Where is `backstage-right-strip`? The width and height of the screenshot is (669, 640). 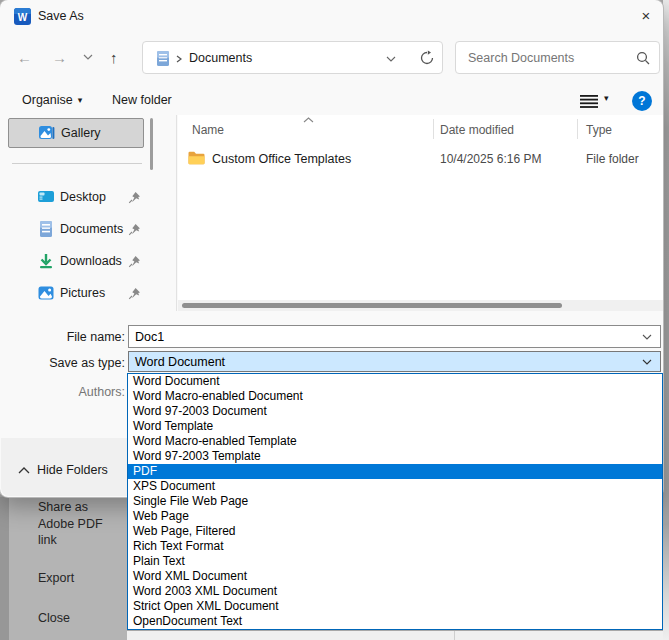 backstage-right-strip is located at coordinates (666, 320).